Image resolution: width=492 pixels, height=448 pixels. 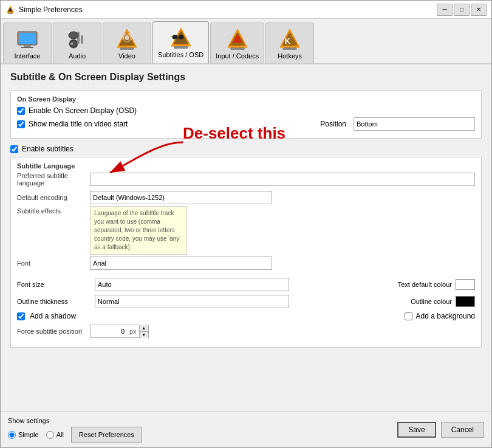 What do you see at coordinates (127, 43) in the screenshot?
I see `tab-video: Video` at bounding box center [127, 43].